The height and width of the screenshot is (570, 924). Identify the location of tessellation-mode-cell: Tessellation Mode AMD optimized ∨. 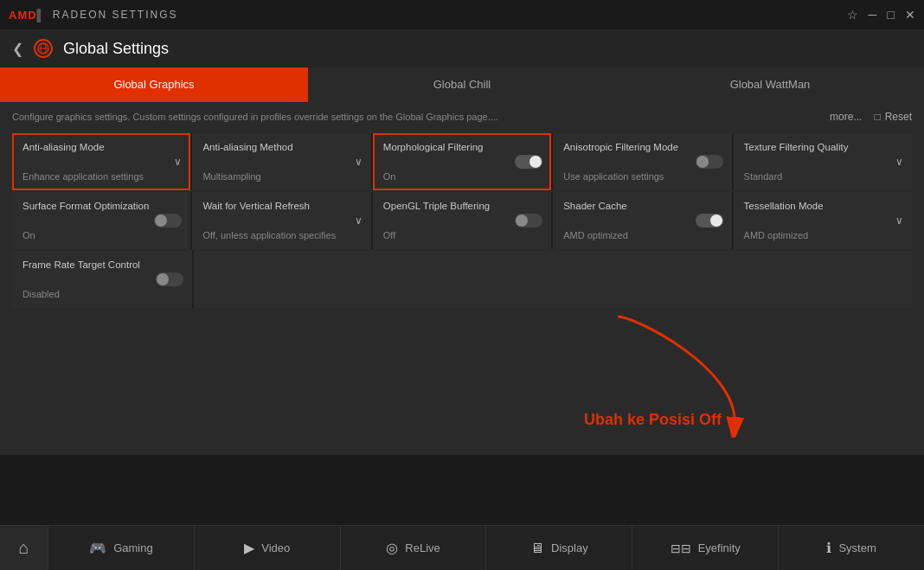
(823, 221).